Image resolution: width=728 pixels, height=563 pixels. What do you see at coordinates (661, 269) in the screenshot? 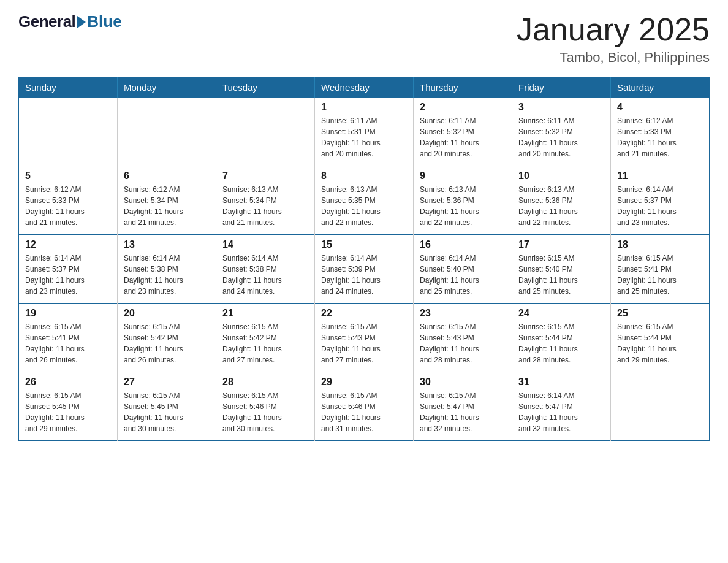
I see `calendar-cell: 18Sunrise: 6:15 AM Sunset: 5:41 PM Dayli…` at bounding box center [661, 269].